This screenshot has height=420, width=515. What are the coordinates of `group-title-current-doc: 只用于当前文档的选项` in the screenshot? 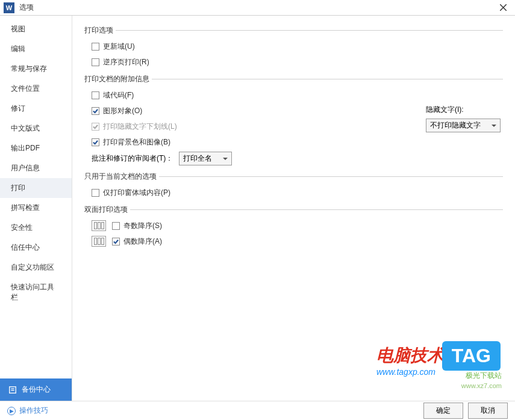 It's located at (120, 177).